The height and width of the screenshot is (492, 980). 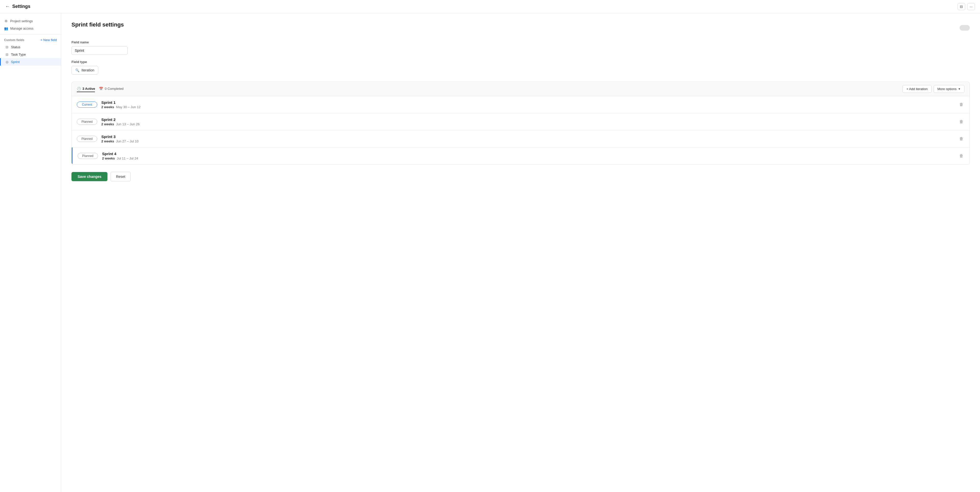 What do you see at coordinates (30, 47) in the screenshot?
I see `sidebar-item-status: ⊟ Status` at bounding box center [30, 47].